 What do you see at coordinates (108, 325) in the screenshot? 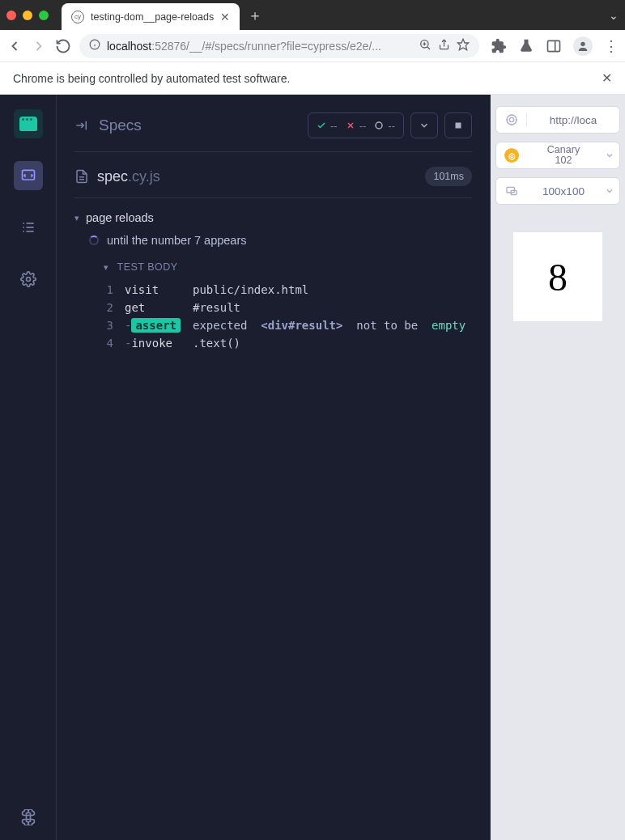
I see `command-number: 3` at bounding box center [108, 325].